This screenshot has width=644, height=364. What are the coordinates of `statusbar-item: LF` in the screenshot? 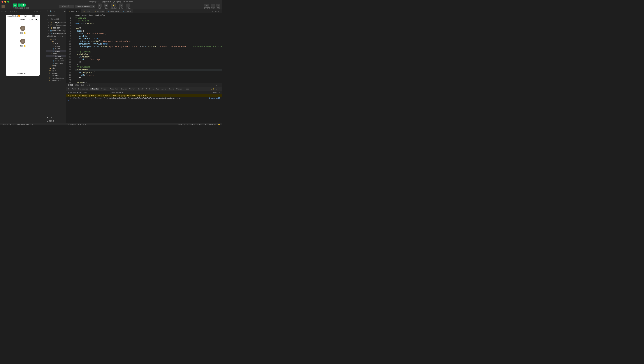 It's located at (205, 124).